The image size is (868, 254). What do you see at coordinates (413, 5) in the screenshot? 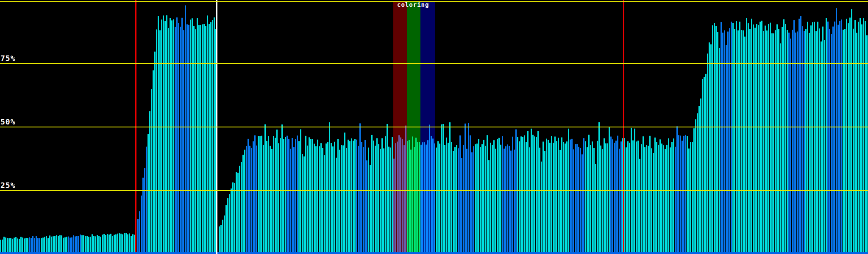
I see `coloring-legend-label: coloring` at bounding box center [413, 5].